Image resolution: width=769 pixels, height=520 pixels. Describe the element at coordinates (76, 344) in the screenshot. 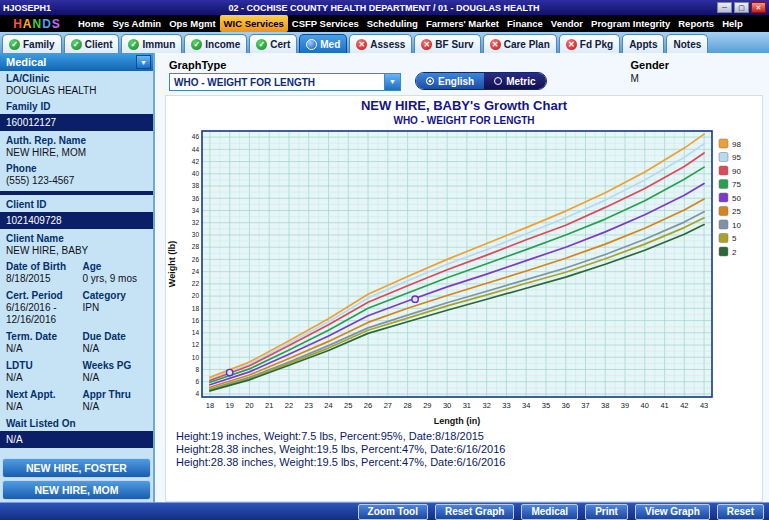

I see `sidebar-field-pair: Term. DateN/ADue DateN/A` at that location.